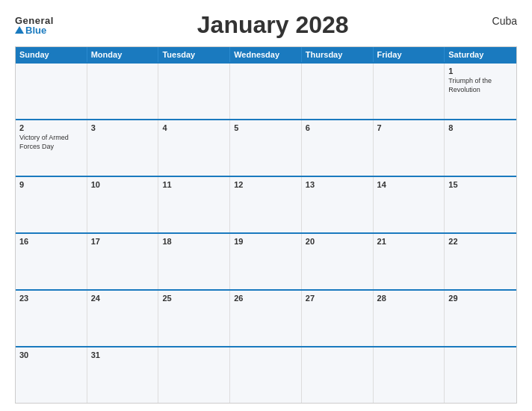  What do you see at coordinates (34, 30) in the screenshot?
I see `logo-blue-text: Blue` at bounding box center [34, 30].